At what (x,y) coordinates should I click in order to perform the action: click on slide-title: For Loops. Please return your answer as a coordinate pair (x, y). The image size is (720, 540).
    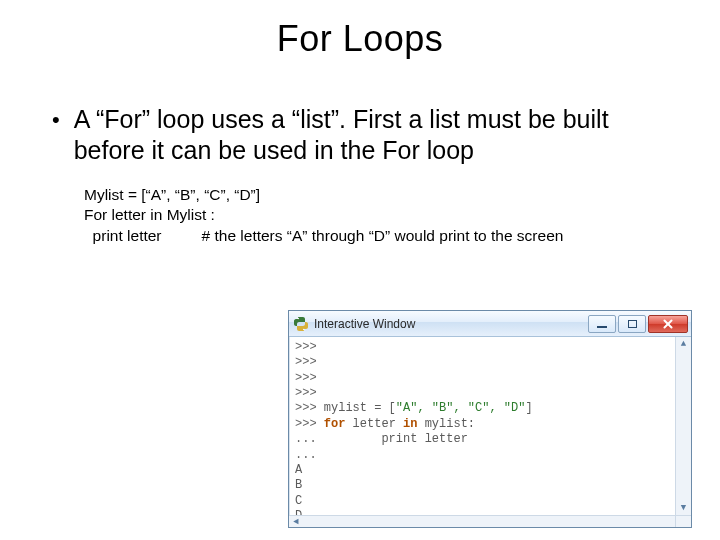
    Looking at the image, I should click on (360, 39).